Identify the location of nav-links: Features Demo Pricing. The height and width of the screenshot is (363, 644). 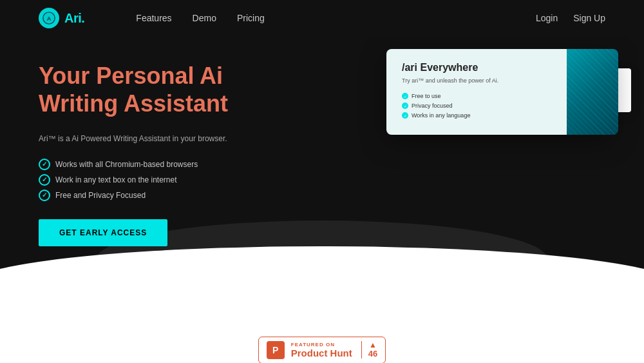
(200, 18).